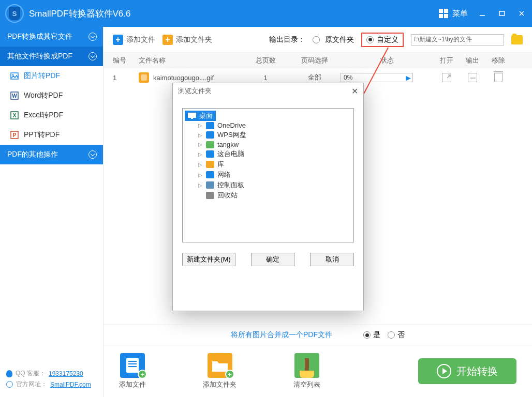  Describe the element at coordinates (273, 259) in the screenshot. I see `ok-button: 确定` at that location.